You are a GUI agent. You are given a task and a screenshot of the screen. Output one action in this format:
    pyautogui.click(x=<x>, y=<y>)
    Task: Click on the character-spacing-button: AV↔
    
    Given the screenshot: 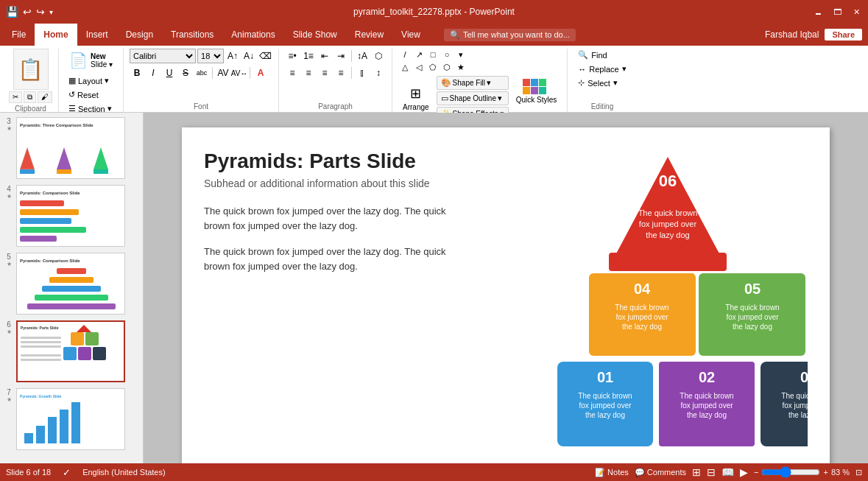 What is the action you would take?
    pyautogui.click(x=239, y=73)
    